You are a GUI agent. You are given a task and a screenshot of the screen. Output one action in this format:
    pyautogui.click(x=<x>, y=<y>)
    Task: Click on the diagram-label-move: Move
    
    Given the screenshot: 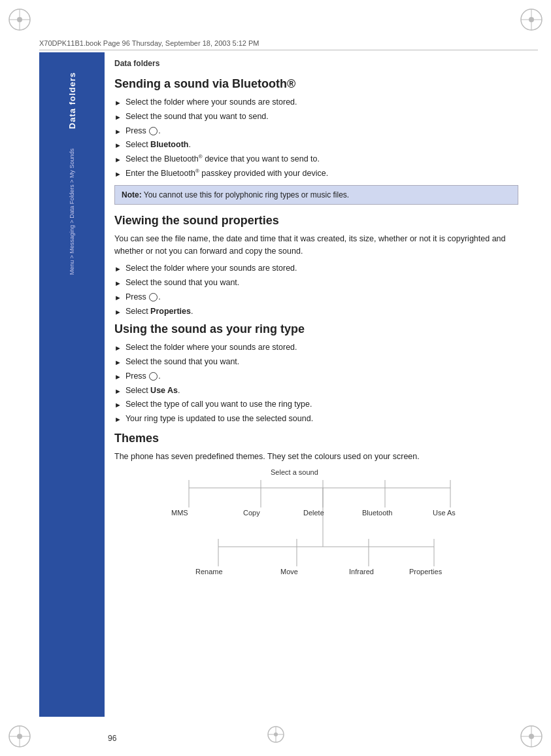 What is the action you would take?
    pyautogui.click(x=289, y=572)
    